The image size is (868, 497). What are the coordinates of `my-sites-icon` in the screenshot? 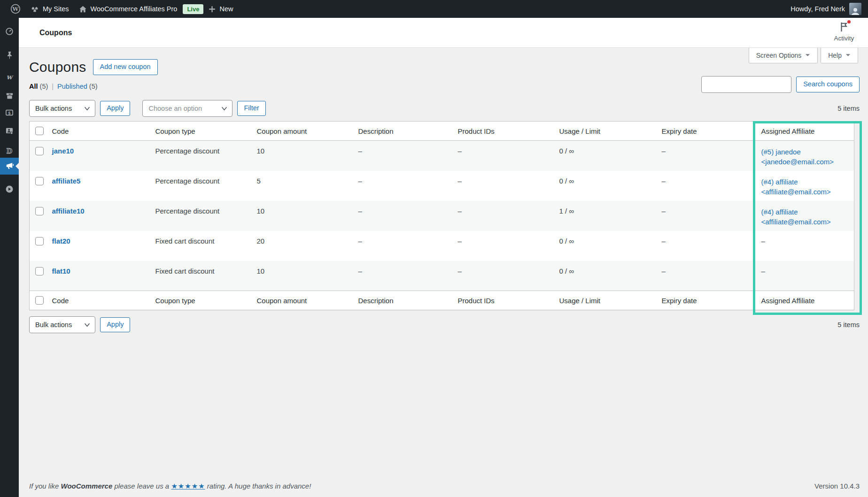 It's located at (35, 9).